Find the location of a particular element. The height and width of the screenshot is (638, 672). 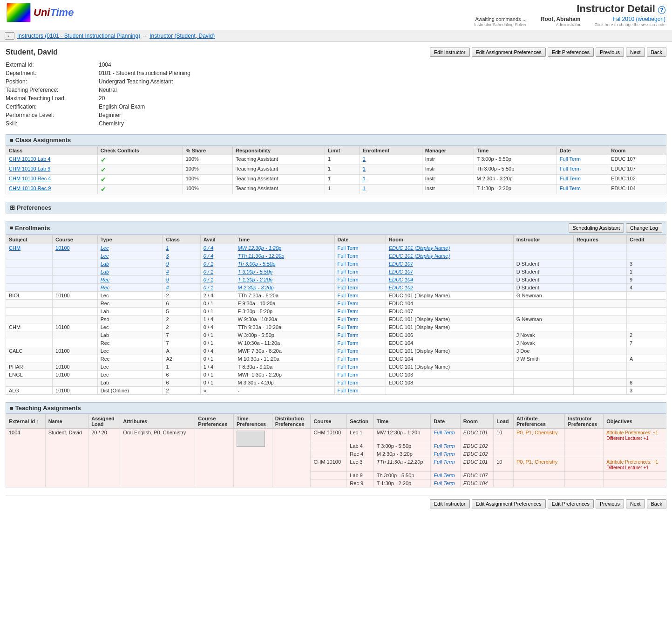

session-area: Fal 2010 (woebegon) Click here to change… is located at coordinates (630, 21).